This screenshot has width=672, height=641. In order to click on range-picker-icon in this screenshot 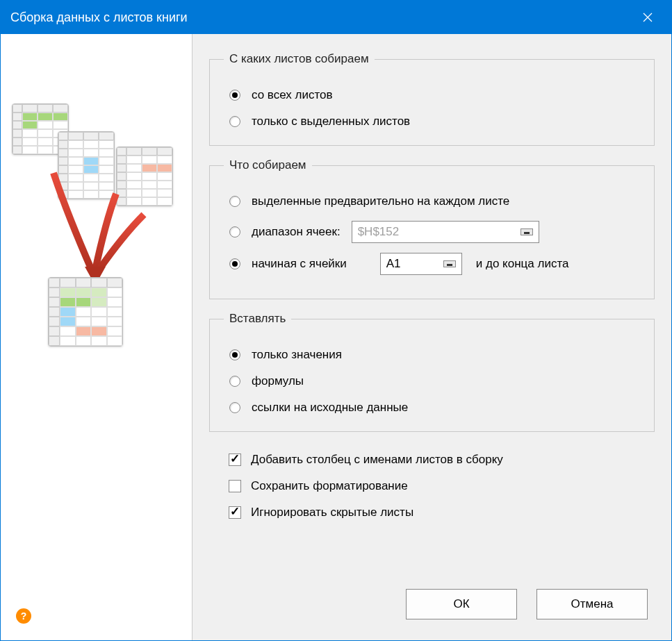, I will do `click(527, 232)`.